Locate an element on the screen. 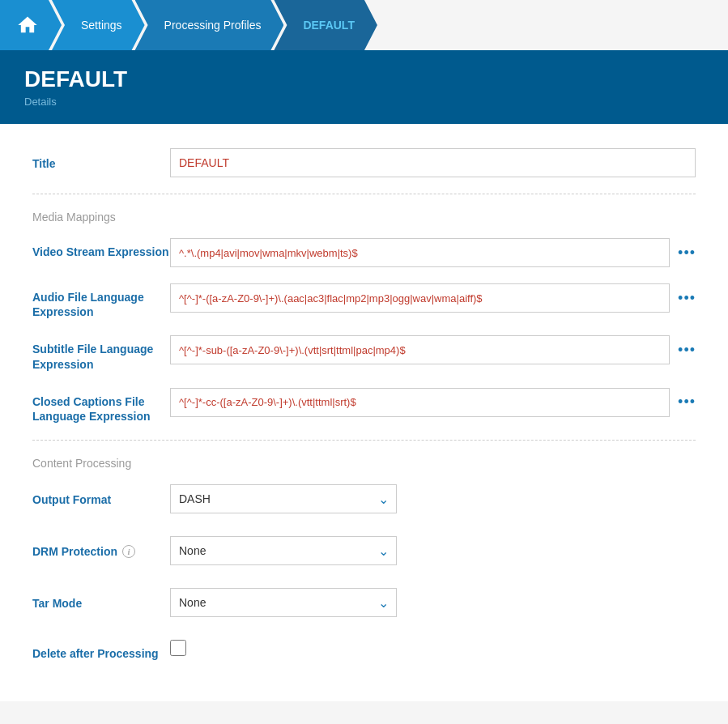 The image size is (728, 724). page-subtitle: Details is located at coordinates (364, 102).